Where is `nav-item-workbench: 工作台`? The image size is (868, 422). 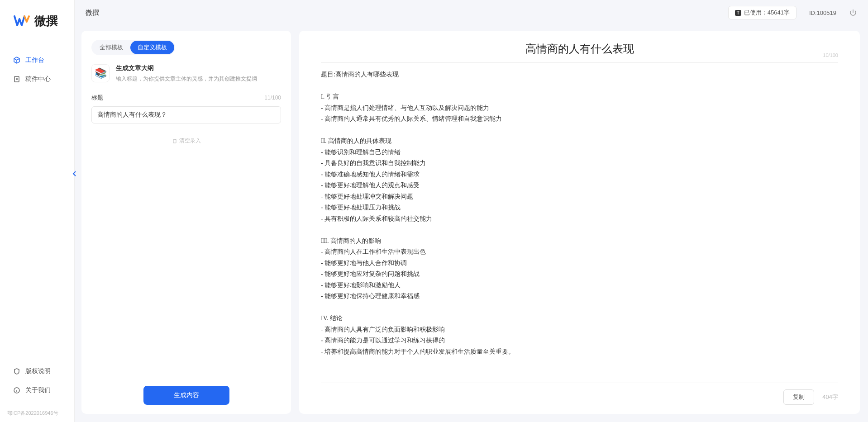 nav-item-workbench: 工作台 is located at coordinates (37, 60).